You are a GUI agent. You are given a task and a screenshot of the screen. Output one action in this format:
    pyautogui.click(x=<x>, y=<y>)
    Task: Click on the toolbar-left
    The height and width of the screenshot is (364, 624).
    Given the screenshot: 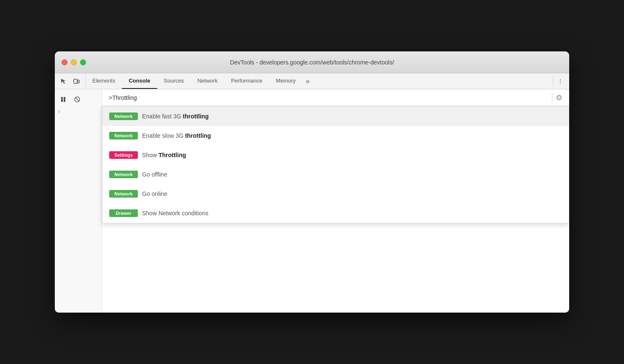 What is the action you would take?
    pyautogui.click(x=70, y=81)
    